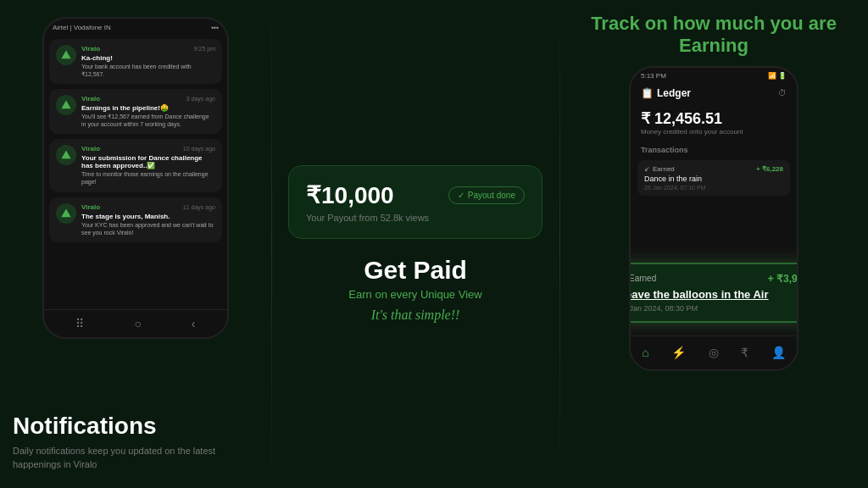 The image size is (868, 488). I want to click on transactions-label: Transactions, so click(714, 150).